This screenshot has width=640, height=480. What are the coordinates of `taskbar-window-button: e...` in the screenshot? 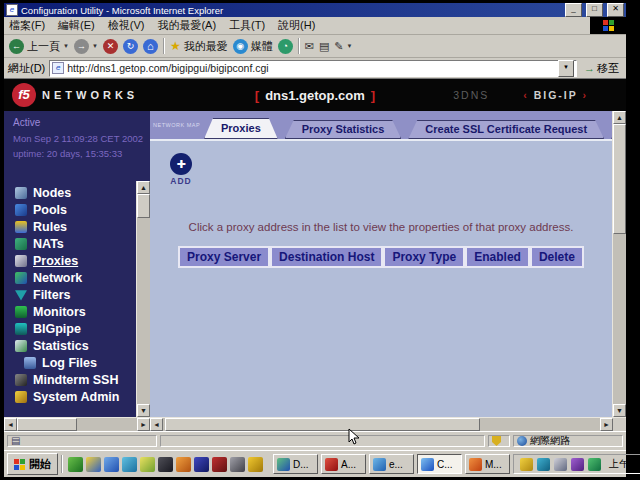 It's located at (392, 464).